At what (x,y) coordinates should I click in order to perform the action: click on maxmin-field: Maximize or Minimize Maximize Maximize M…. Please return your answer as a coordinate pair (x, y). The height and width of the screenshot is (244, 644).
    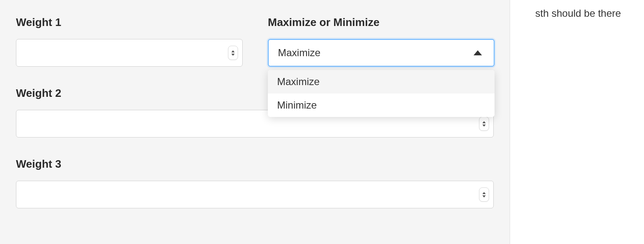
    Looking at the image, I should click on (381, 41).